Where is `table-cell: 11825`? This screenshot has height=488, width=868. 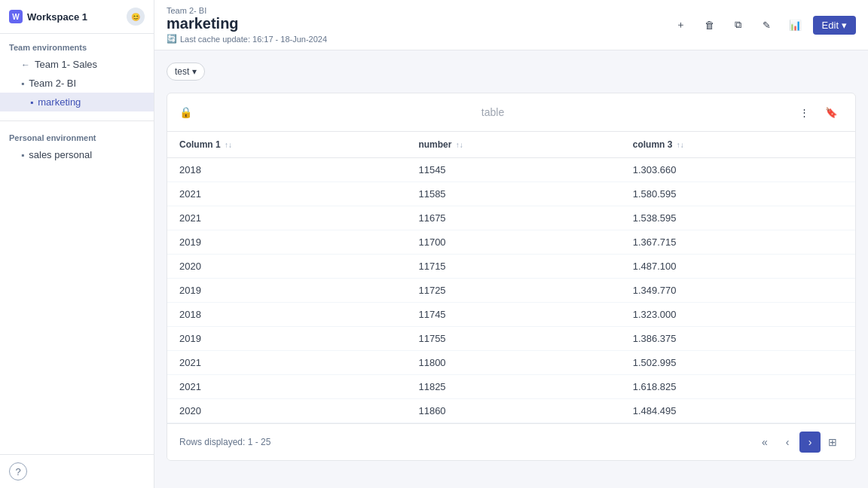 table-cell: 11825 is located at coordinates (513, 387).